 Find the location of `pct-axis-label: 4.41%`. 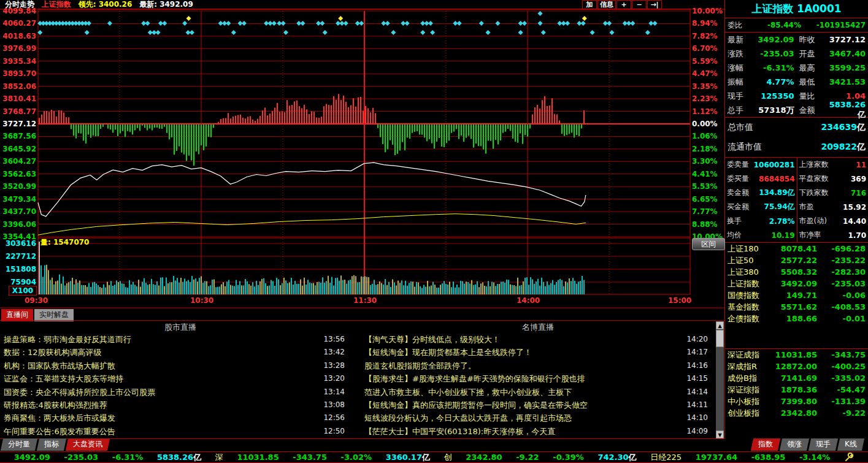

pct-axis-label: 4.41% is located at coordinates (708, 174).